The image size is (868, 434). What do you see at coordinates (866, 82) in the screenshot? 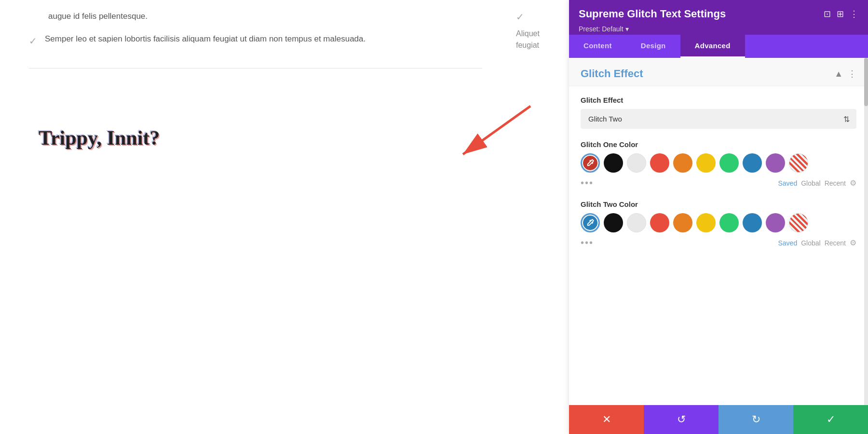
I see `scrollbar-thumb` at bounding box center [866, 82].